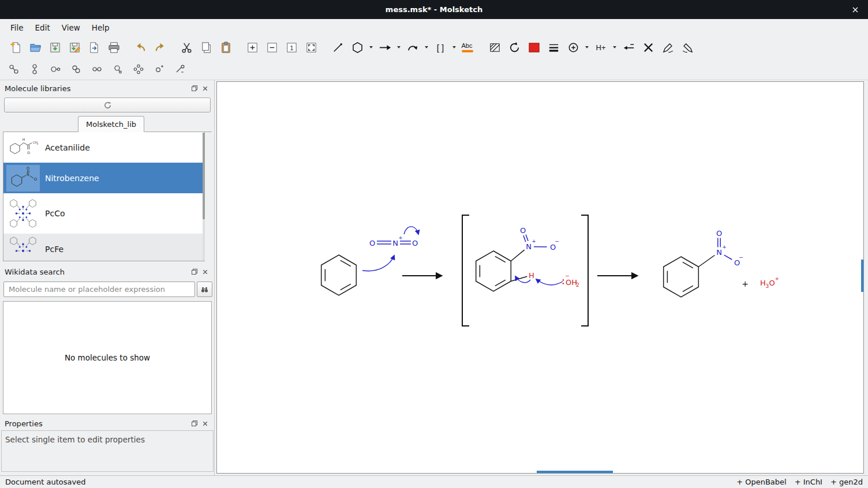 The image size is (868, 488). What do you see at coordinates (338, 47) in the screenshot?
I see `bond-tool-button` at bounding box center [338, 47].